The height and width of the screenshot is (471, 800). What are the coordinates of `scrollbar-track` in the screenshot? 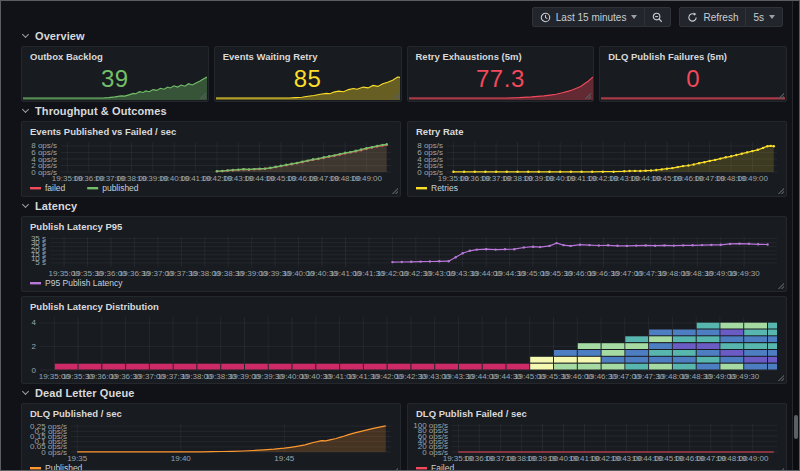 It's located at (796, 236).